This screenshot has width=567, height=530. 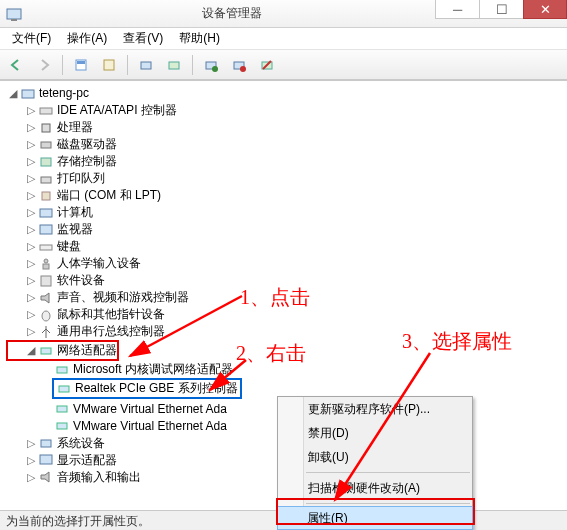 I want to click on printer-icon, so click(x=46, y=179).